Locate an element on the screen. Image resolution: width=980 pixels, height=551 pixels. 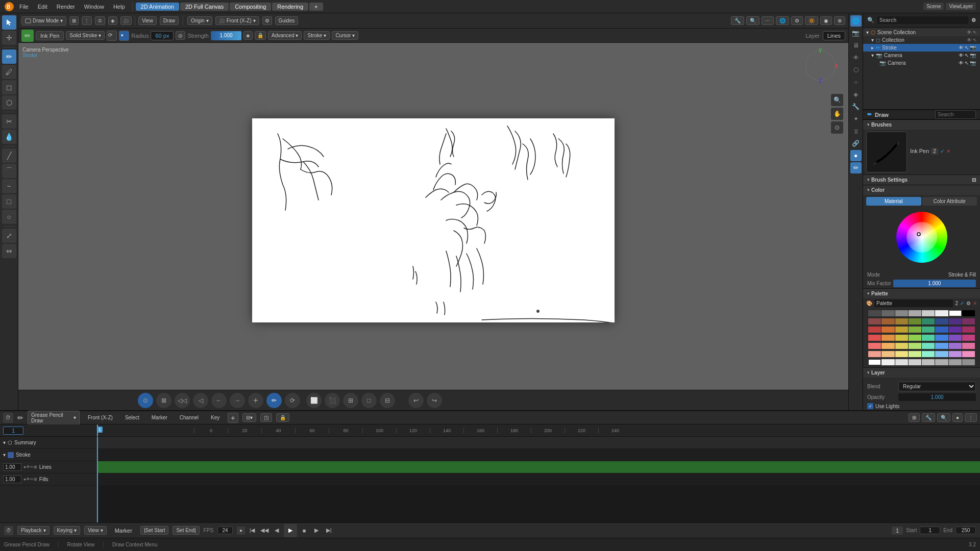
menu-help: Help is located at coordinates (119, 7).